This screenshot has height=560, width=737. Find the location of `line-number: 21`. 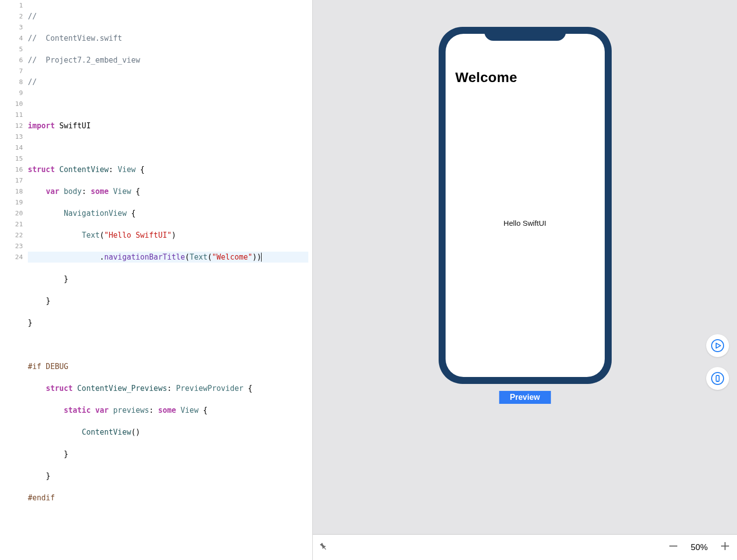

line-number: 21 is located at coordinates (11, 224).